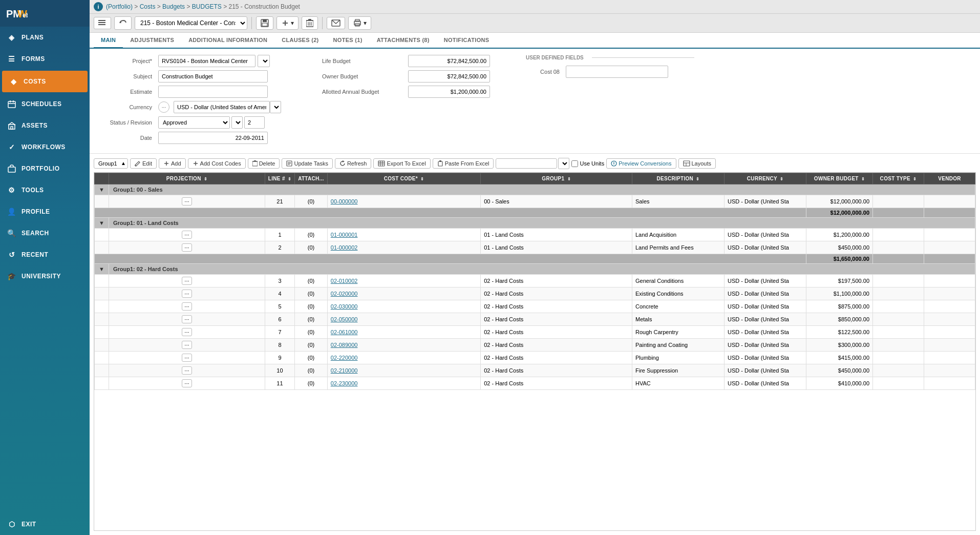 This screenshot has height=535, width=980. I want to click on cost-code-link: 02-010002, so click(344, 281).